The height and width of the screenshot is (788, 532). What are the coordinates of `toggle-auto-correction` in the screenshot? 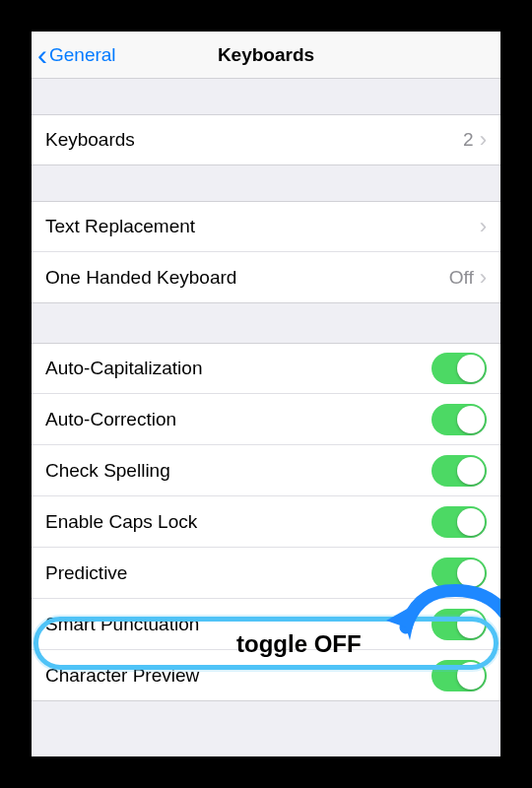 It's located at (459, 420).